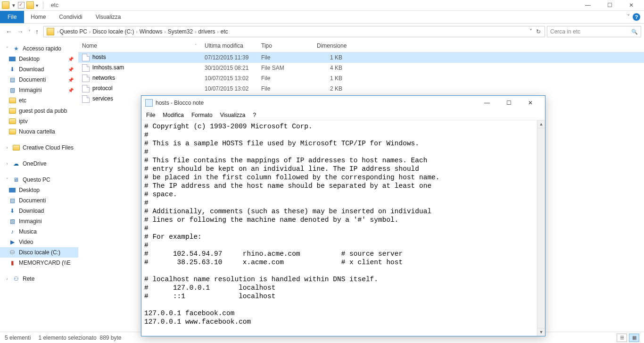 The height and width of the screenshot is (343, 644). Describe the element at coordinates (140, 46) in the screenshot. I see `column-name: Nome˄` at that location.